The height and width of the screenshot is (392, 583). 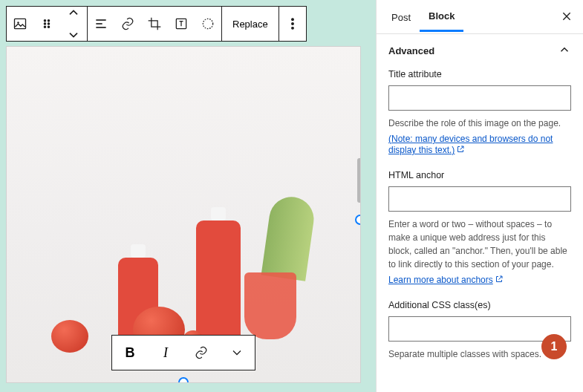 What do you see at coordinates (480, 305) in the screenshot?
I see `css-class-label: Additional CSS class(es)` at bounding box center [480, 305].